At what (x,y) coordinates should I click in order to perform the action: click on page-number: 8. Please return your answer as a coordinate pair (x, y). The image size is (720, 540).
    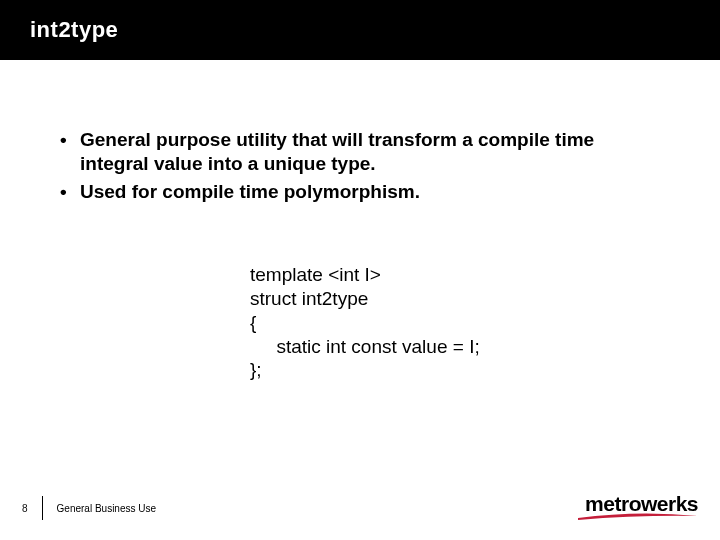
    Looking at the image, I should click on (21, 508).